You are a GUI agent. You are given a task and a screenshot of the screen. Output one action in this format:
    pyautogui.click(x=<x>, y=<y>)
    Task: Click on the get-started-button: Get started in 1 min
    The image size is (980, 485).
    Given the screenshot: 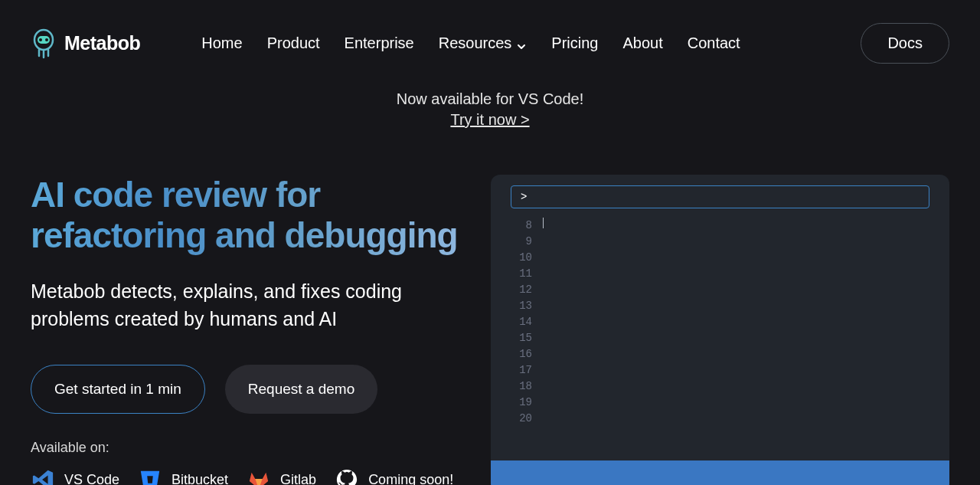 What is the action you would take?
    pyautogui.click(x=118, y=389)
    